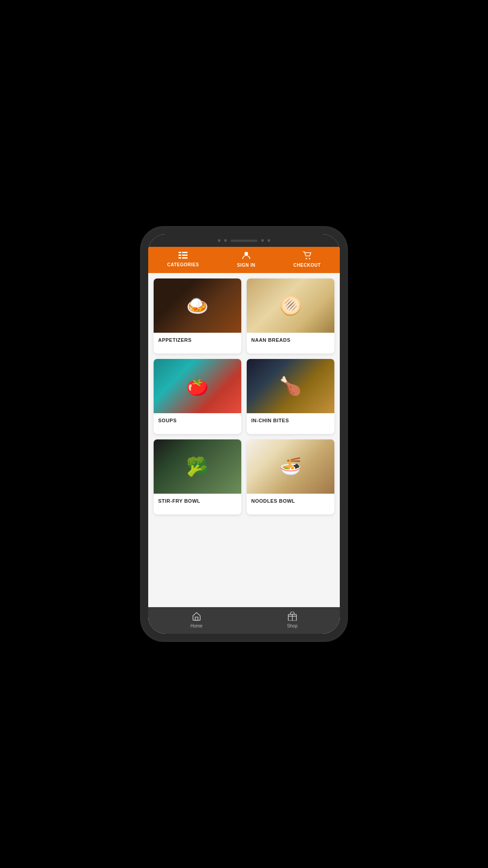 The width and height of the screenshot is (488, 868). What do you see at coordinates (292, 626) in the screenshot?
I see `bottom-shop-label: Shop` at bounding box center [292, 626].